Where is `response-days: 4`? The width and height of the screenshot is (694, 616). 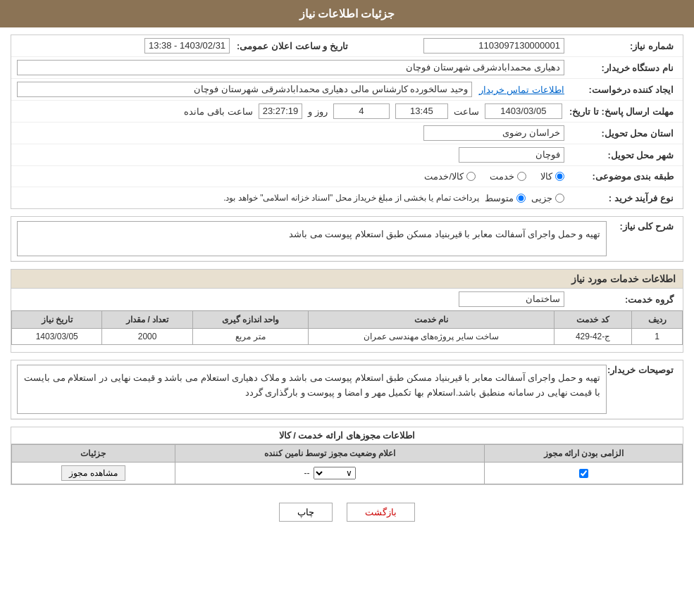 response-days: 4 is located at coordinates (361, 111).